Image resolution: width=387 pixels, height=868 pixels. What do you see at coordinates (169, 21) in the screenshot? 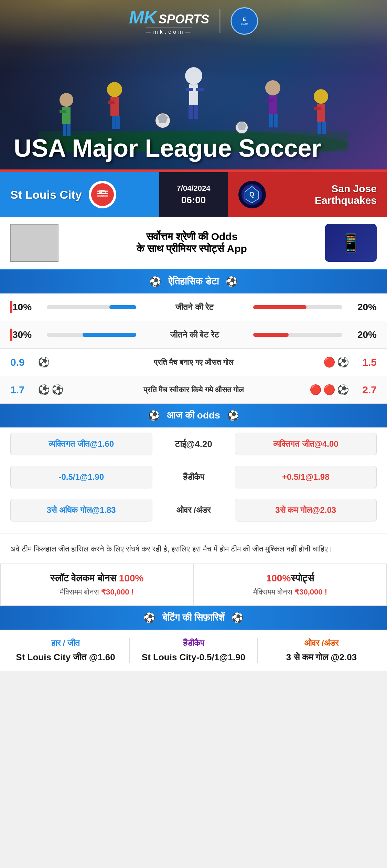
I see `mk-sports-logo: MK SPORTS —mk.com—` at bounding box center [169, 21].